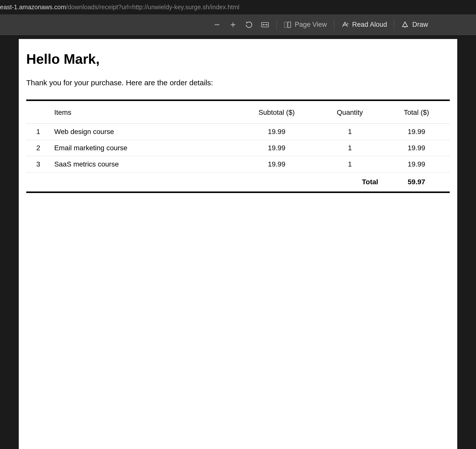  What do you see at coordinates (277, 112) in the screenshot?
I see `col-subtotal: Subtotal ($)` at bounding box center [277, 112].